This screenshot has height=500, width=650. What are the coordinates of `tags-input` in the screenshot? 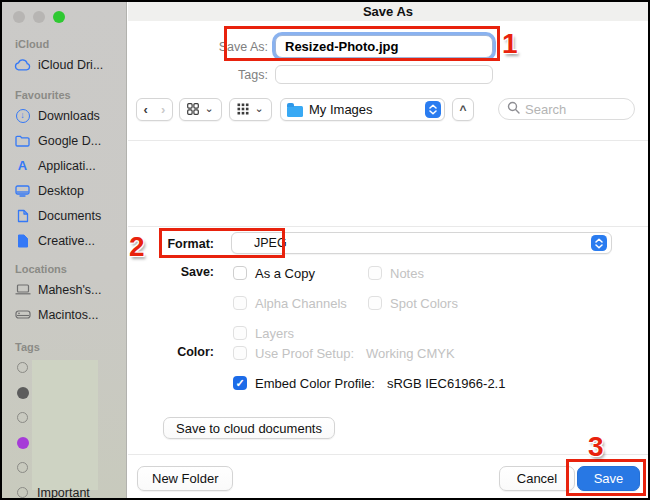 It's located at (384, 74).